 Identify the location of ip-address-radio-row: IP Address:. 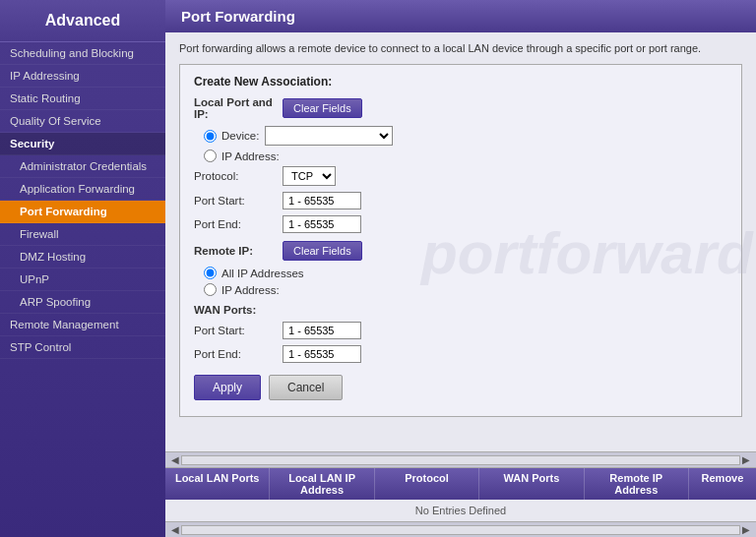
(466, 155).